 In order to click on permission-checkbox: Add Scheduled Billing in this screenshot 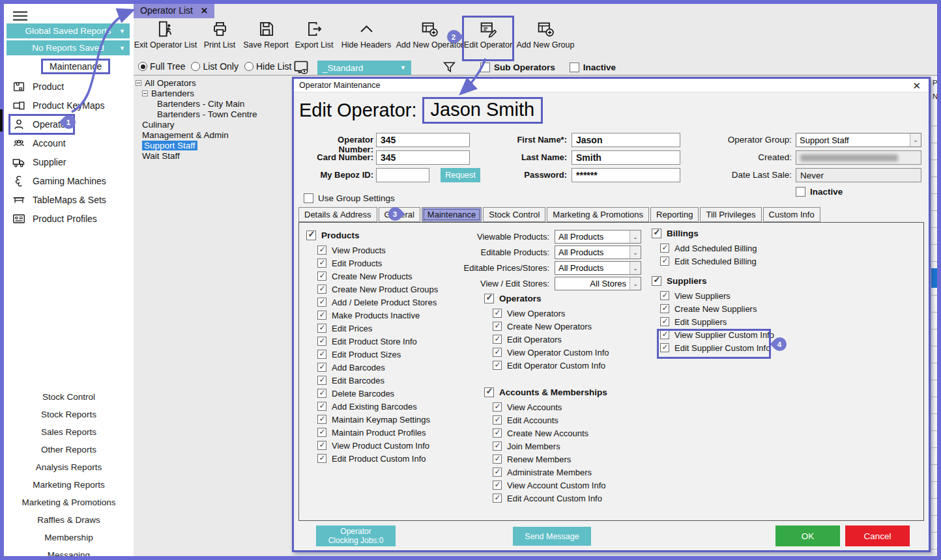, I will do `click(708, 248)`.